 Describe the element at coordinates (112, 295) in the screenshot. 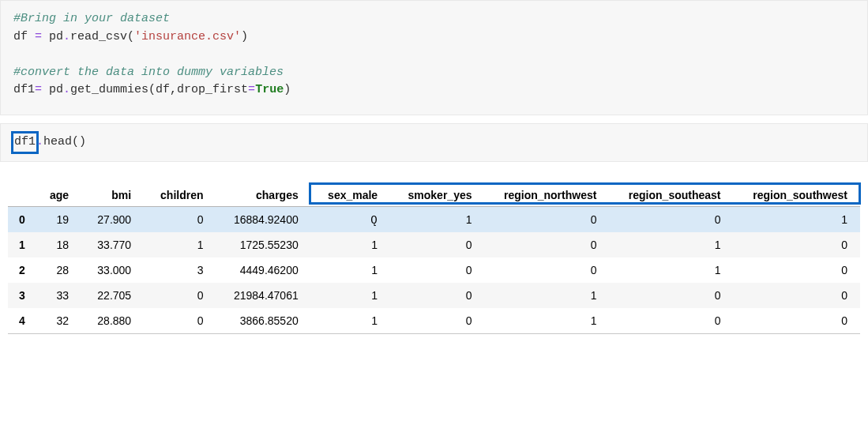

I see `table-cell: 22.705` at that location.